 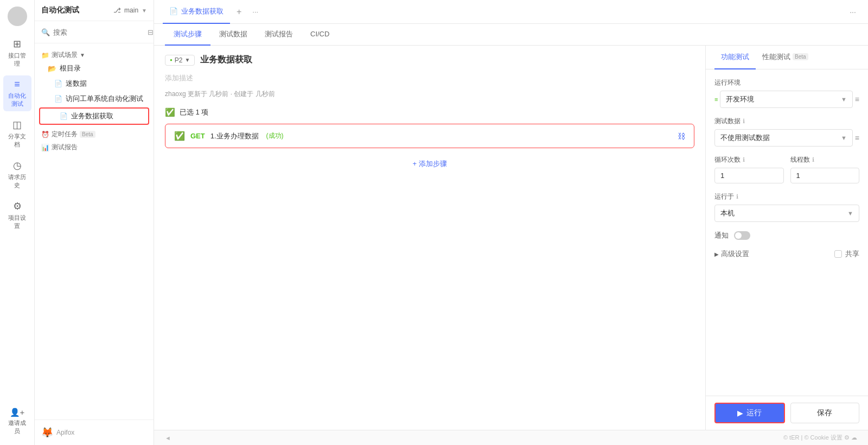 I want to click on tab-test-report: 测试报告, so click(x=279, y=35).